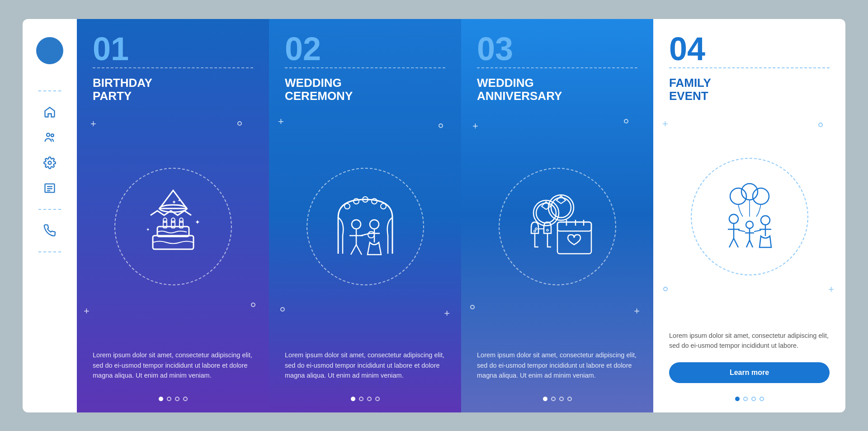  I want to click on dot-inactive-1b, so click(177, 399).